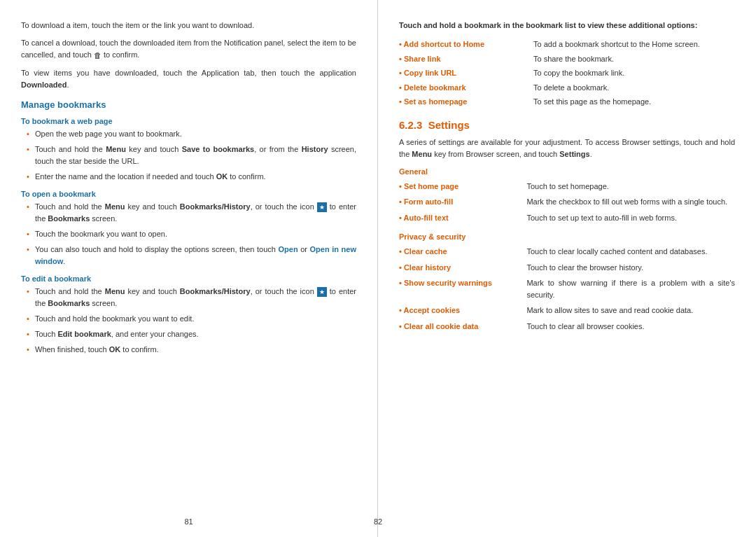  I want to click on table-row: Show security warnings Mark to show warn…, so click(567, 288).